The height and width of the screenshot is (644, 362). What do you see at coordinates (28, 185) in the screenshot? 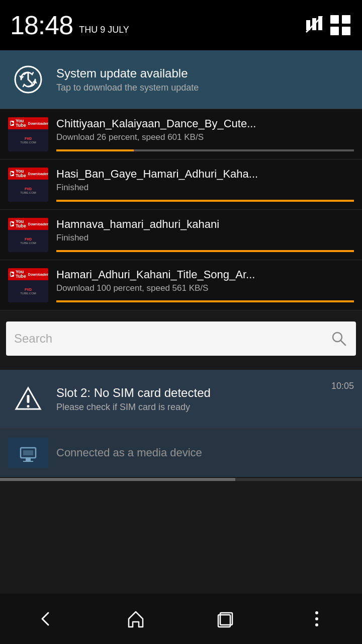
I see `youtube-thumb-2: You Tube Downloader FVD TUBE.COM` at bounding box center [28, 185].